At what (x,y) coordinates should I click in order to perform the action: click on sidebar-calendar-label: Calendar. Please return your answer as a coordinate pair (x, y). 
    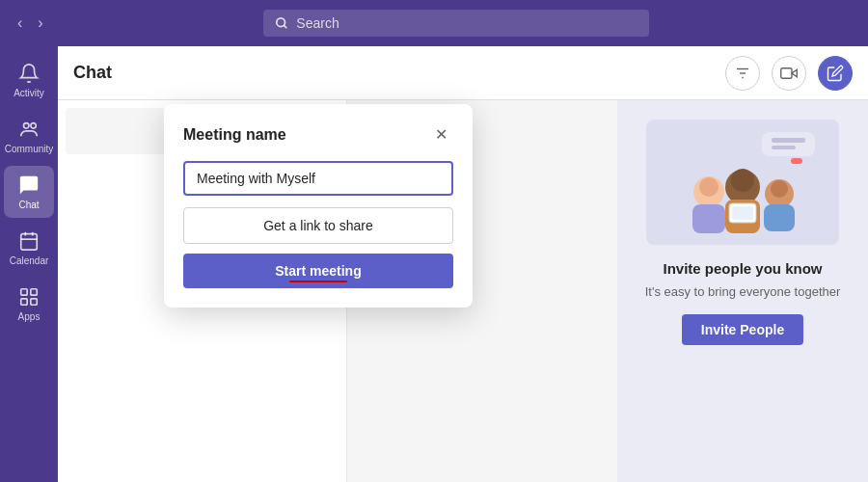
    Looking at the image, I should click on (29, 260).